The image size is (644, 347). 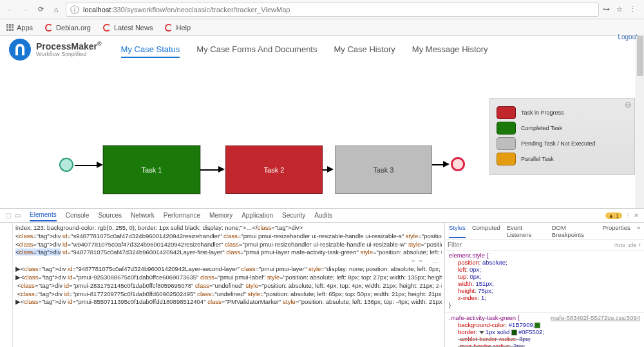 I want to click on bookmark-star-icon: ☆, so click(x=620, y=9).